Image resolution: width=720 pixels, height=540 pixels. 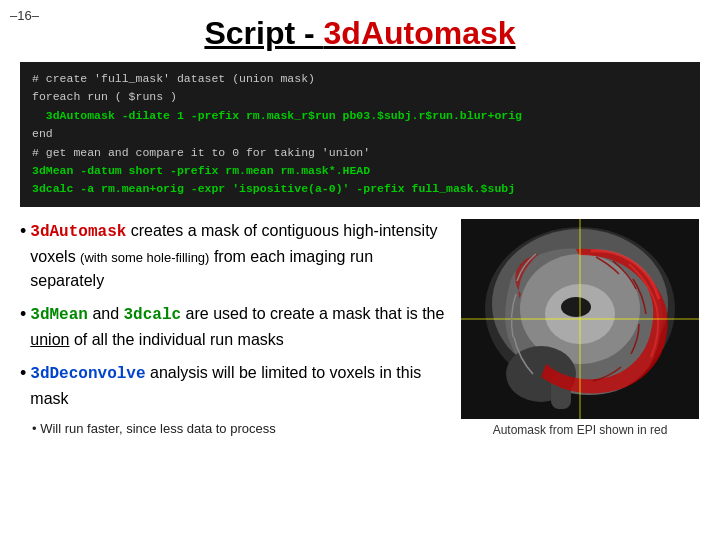 I want to click on title-script-part: Script -, so click(x=264, y=33).